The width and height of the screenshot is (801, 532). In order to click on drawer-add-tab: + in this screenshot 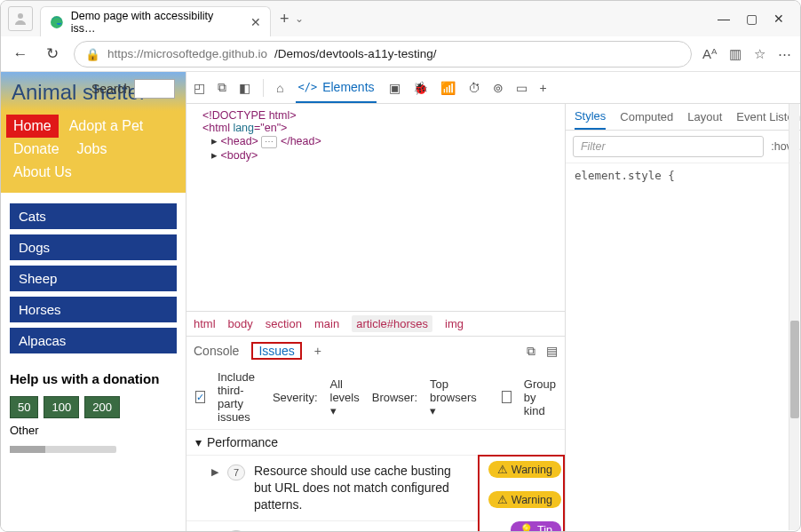, I will do `click(318, 351)`.